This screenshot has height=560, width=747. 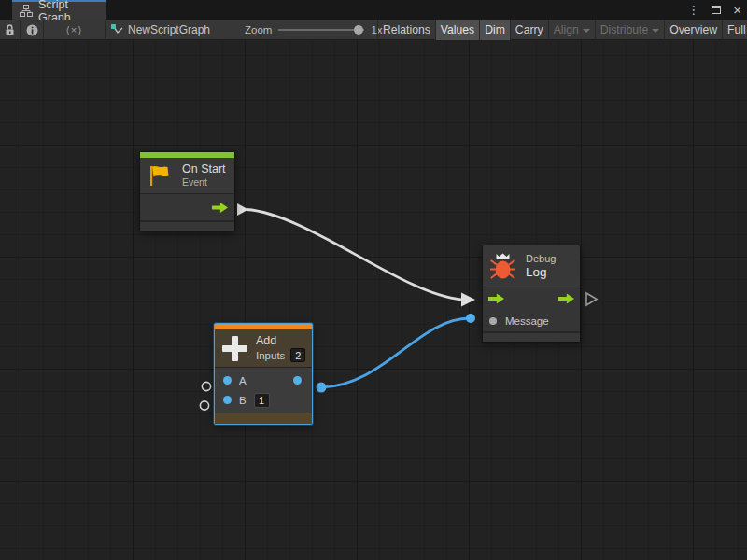 I want to click on zoom-slider, so click(x=321, y=30).